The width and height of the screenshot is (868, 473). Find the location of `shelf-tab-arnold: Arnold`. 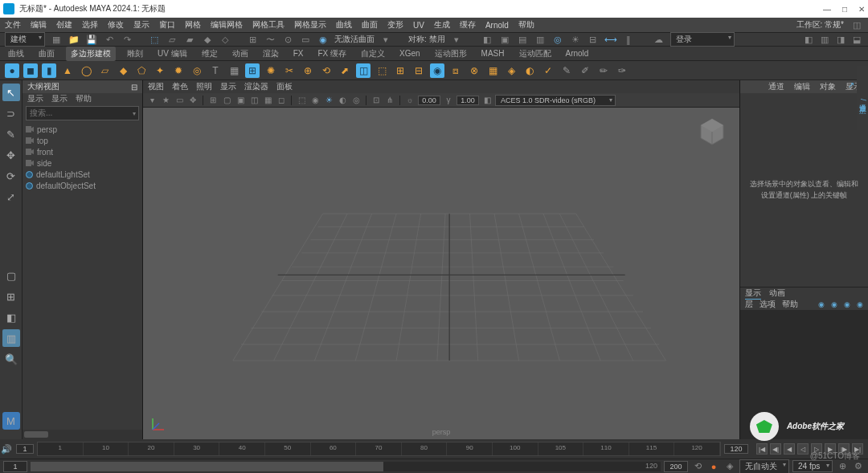

shelf-tab-arnold: Arnold is located at coordinates (577, 53).